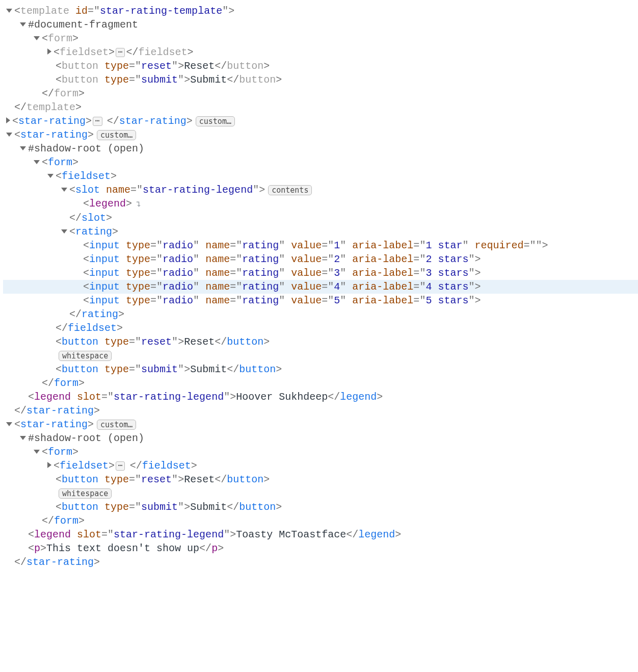 Image resolution: width=638 pixels, height=672 pixels. I want to click on tree-row: #document-fragment, so click(321, 24).